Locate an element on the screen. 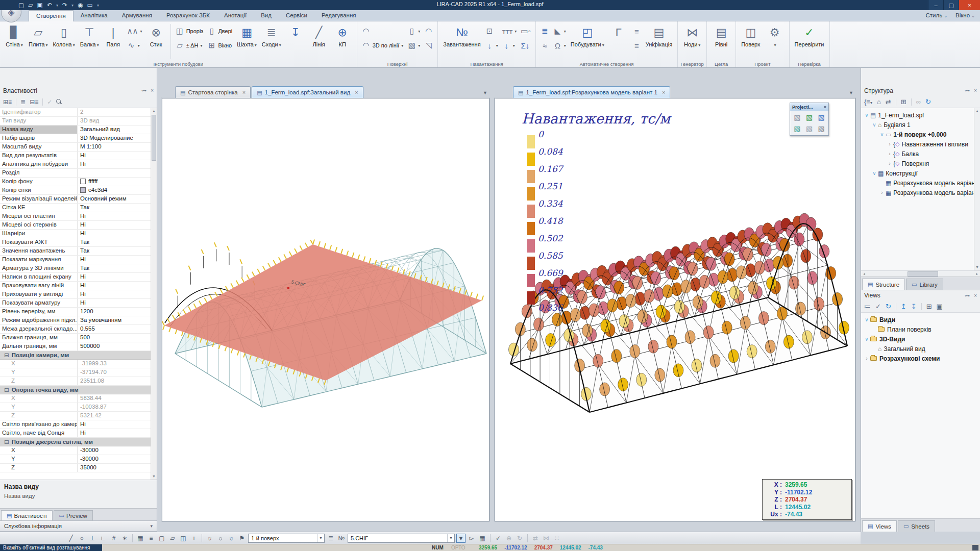 This screenshot has height=551, width=980. tree-item: ›{◇Поверхня is located at coordinates (918, 163).